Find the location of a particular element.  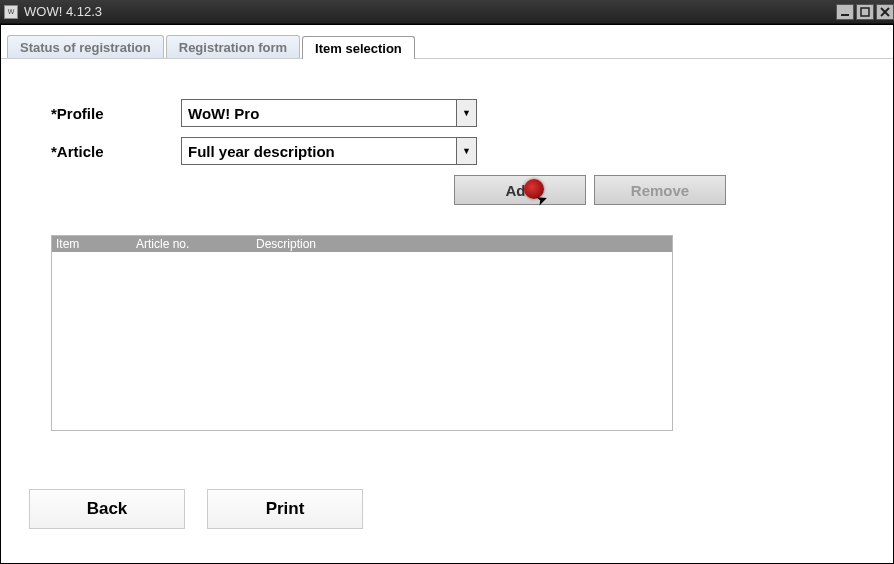

close-button is located at coordinates (885, 12).